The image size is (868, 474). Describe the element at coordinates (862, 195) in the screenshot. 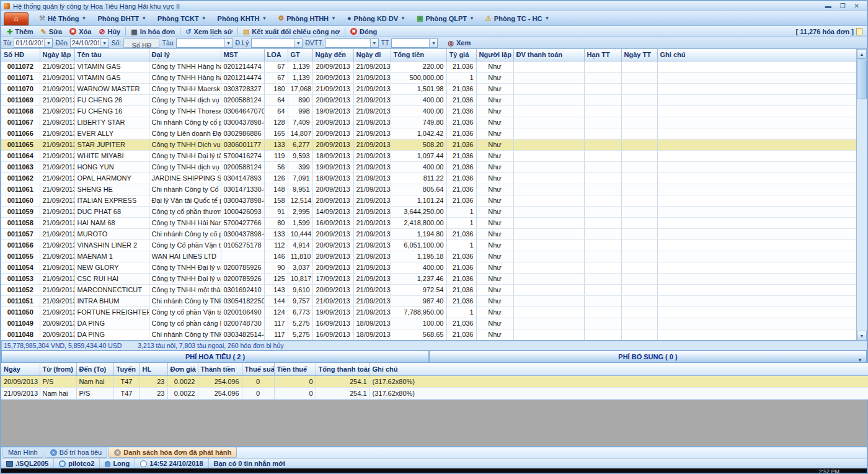

I see `vertical-scrollbar: ▲ ▼` at that location.